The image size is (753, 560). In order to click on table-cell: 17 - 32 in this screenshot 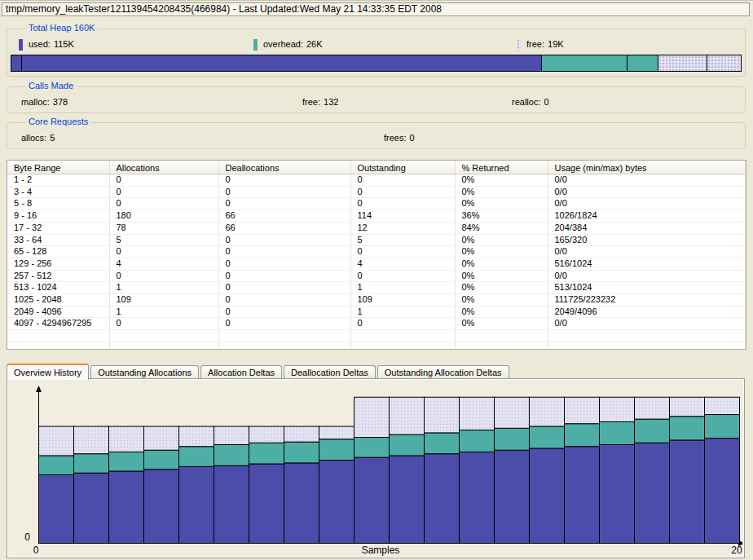, I will do `click(59, 228)`.